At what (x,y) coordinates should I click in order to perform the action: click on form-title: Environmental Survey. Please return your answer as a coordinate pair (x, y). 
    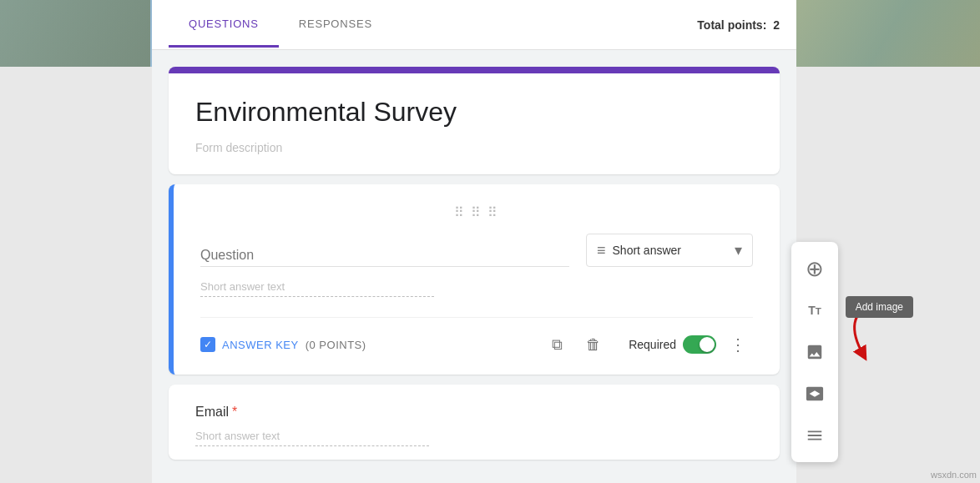
    Looking at the image, I should click on (474, 112).